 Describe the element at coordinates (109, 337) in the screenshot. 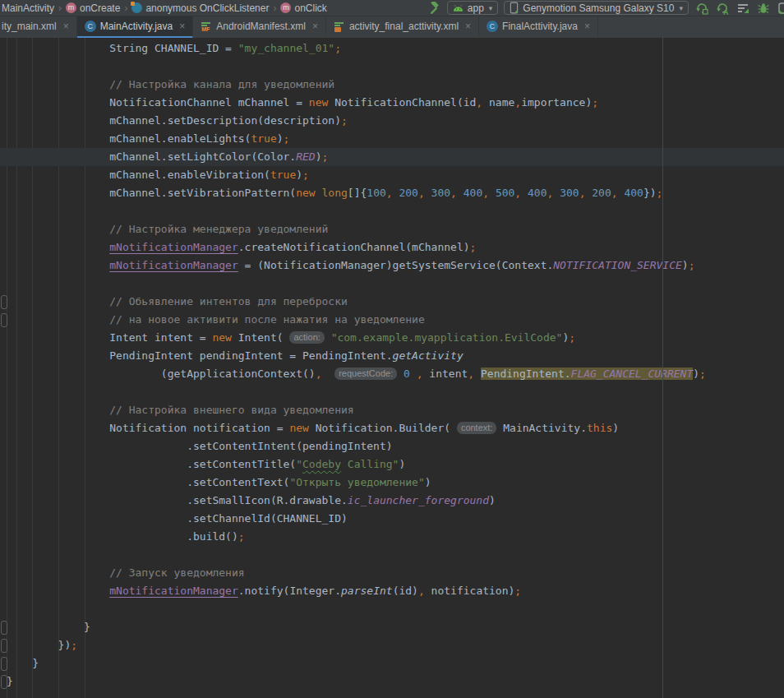

I see `code-token: Intent intent =` at that location.